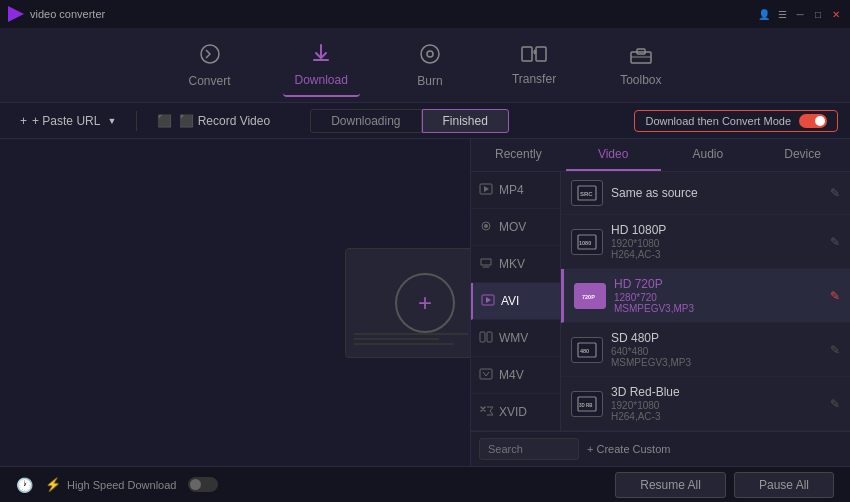  I want to click on speed-icon: ⚡, so click(53, 484).